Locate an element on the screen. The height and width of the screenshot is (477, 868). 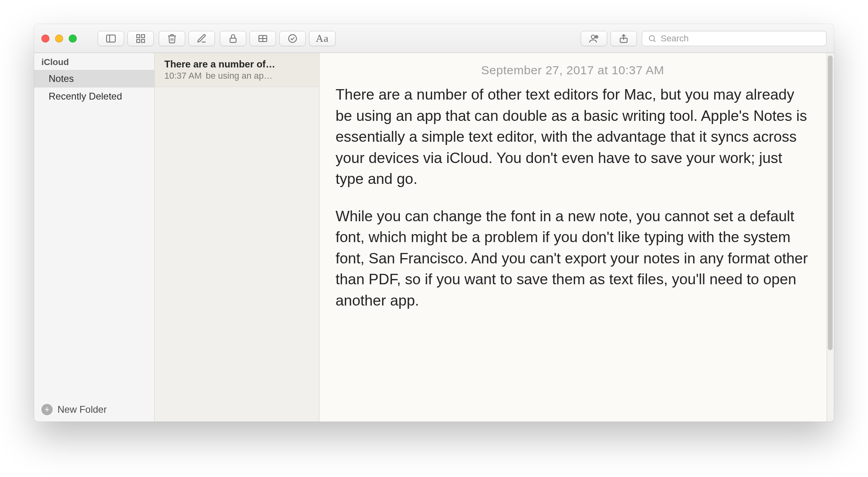
note-datetime: September 27, 2017 at 10:37 AM is located at coordinates (573, 69).